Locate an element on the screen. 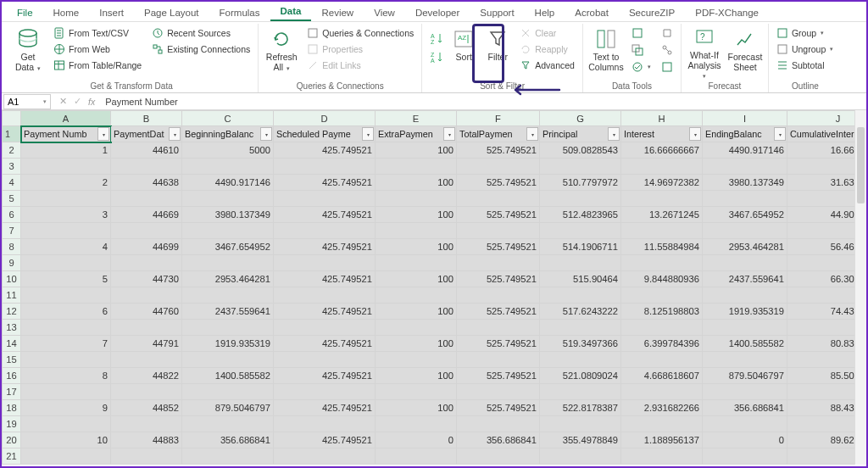 The image size is (868, 468). row-header: 8 is located at coordinates (12, 248).